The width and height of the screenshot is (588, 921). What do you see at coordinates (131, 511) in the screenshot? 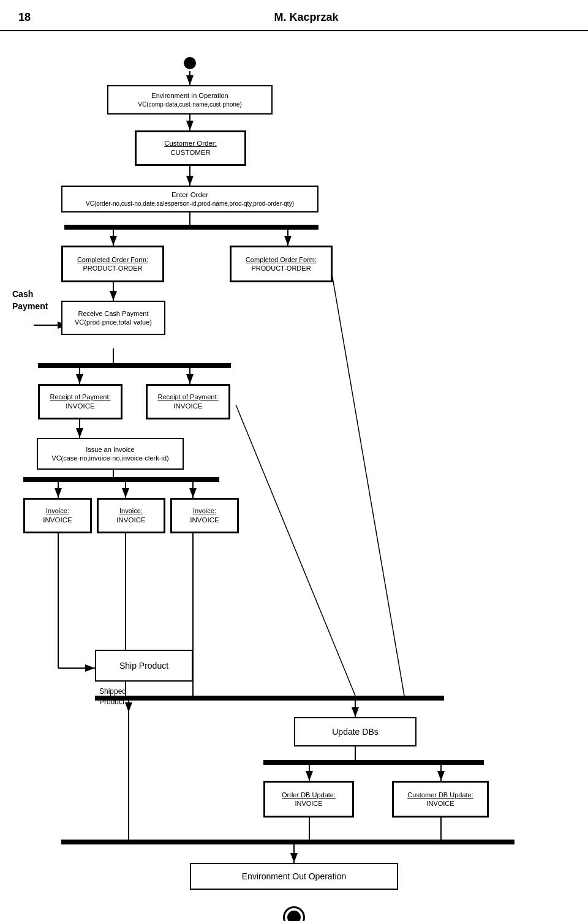
I see `invoice2-title: Invoice:` at bounding box center [131, 511].